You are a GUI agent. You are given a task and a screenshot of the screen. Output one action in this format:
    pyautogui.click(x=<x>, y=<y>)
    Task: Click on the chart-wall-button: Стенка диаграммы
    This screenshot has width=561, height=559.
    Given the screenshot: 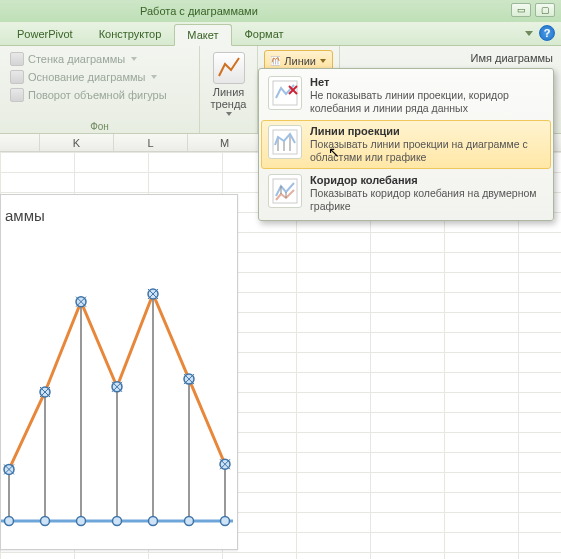 What is the action you would take?
    pyautogui.click(x=100, y=59)
    